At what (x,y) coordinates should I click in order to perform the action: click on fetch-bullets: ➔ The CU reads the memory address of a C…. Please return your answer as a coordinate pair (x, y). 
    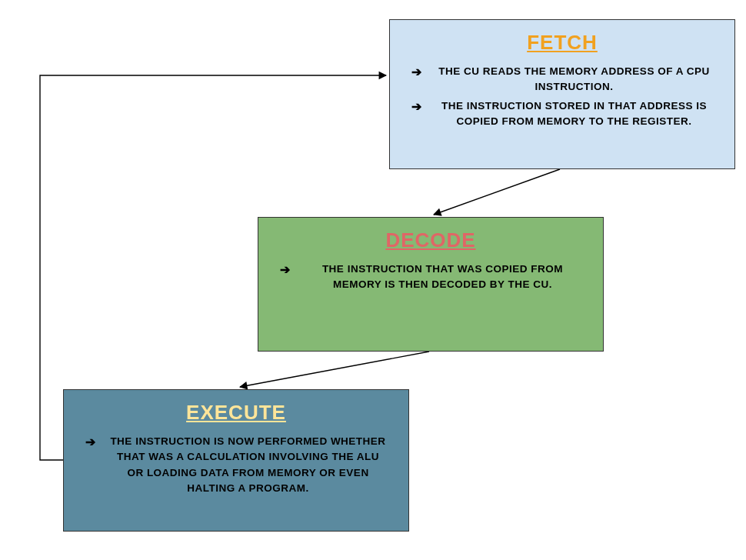
    Looking at the image, I should click on (562, 103).